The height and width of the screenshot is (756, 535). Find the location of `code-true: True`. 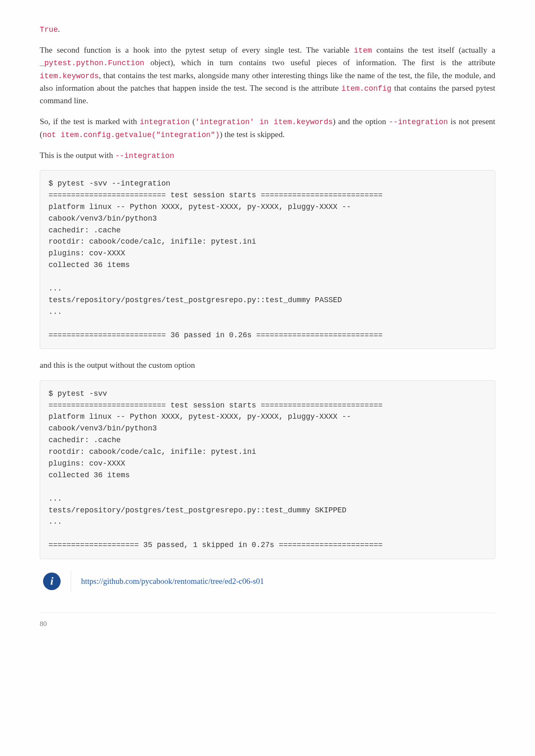

code-true: True is located at coordinates (49, 30).